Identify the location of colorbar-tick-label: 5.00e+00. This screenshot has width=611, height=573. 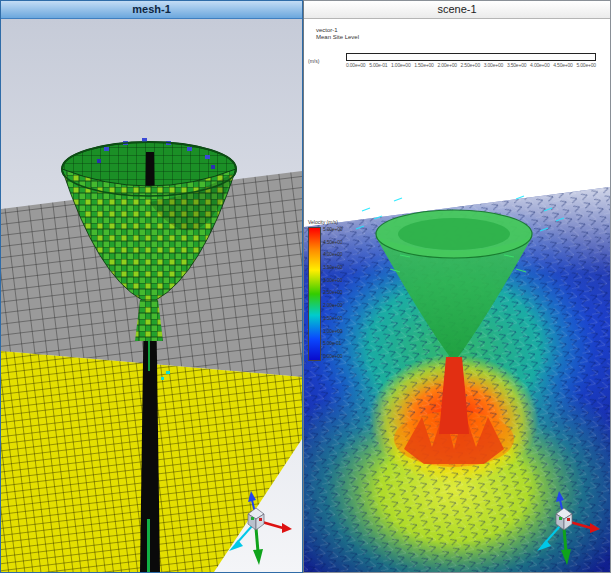
(332, 230).